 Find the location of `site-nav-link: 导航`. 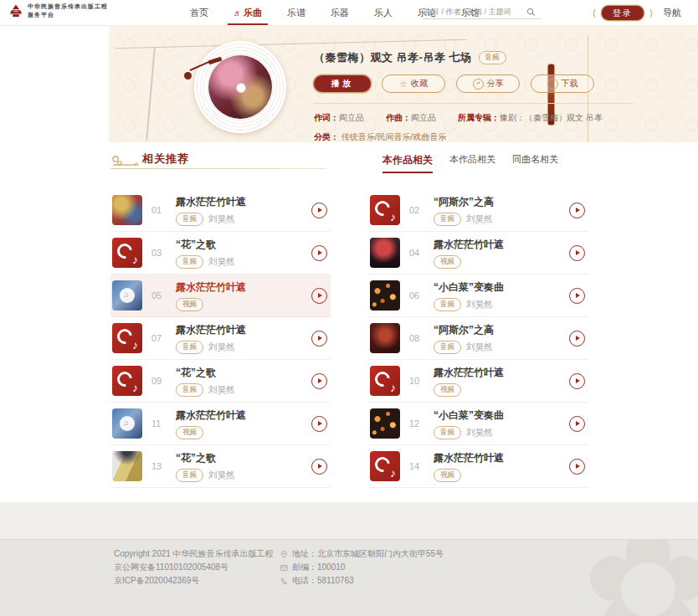

site-nav-link: 导航 is located at coordinates (672, 13).